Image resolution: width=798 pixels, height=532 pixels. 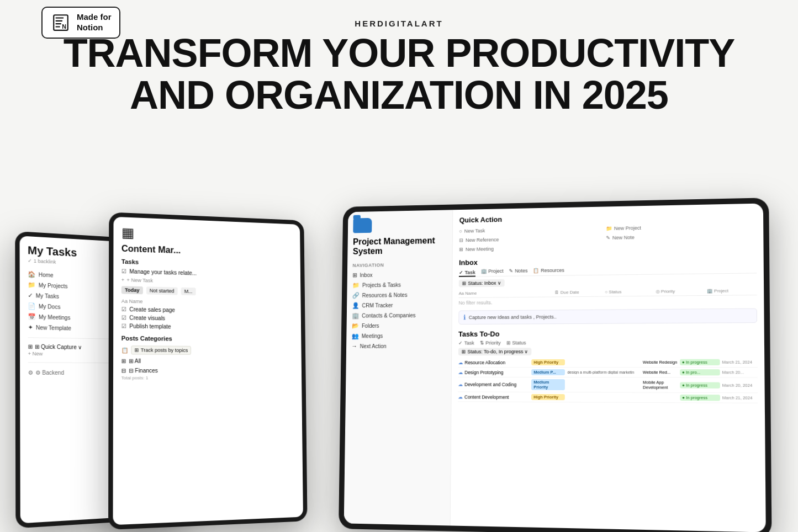 I want to click on tab-more: M..., so click(x=189, y=291).